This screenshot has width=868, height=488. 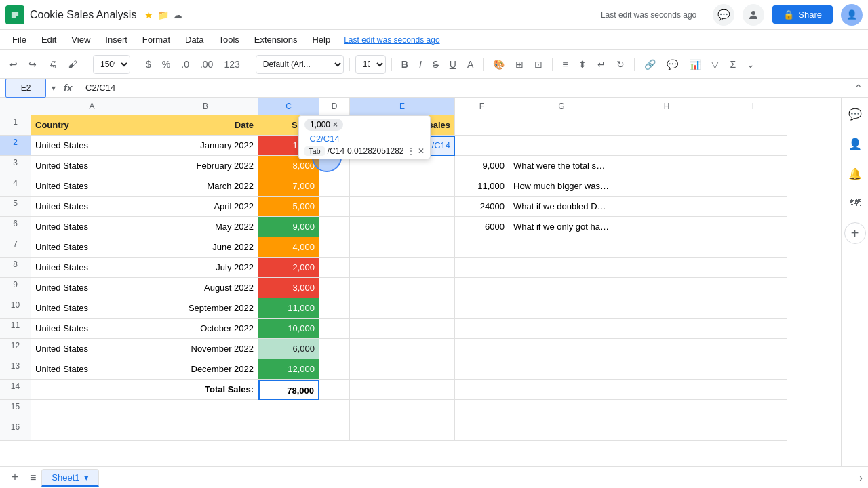 What do you see at coordinates (92, 430) in the screenshot?
I see `cell-a16` at bounding box center [92, 430].